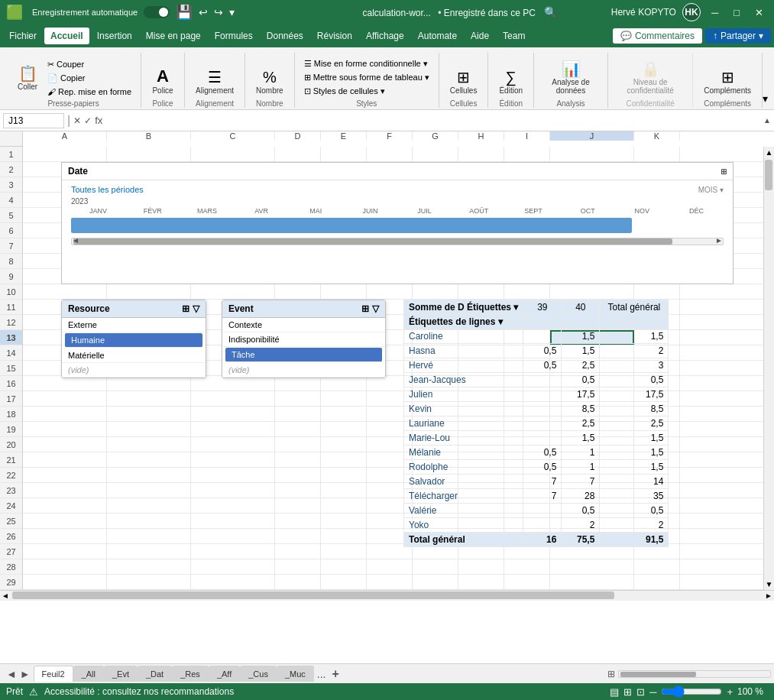  What do you see at coordinates (376, 309) in the screenshot?
I see `event-filter-icon: ▽` at bounding box center [376, 309].